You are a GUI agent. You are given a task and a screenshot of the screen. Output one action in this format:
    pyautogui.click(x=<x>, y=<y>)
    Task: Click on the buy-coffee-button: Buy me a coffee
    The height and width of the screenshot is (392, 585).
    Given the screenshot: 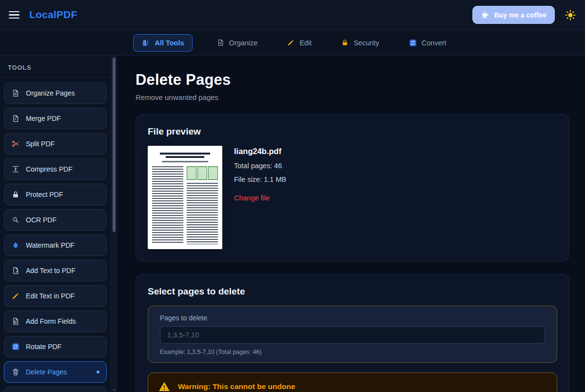 What is the action you would take?
    pyautogui.click(x=514, y=15)
    